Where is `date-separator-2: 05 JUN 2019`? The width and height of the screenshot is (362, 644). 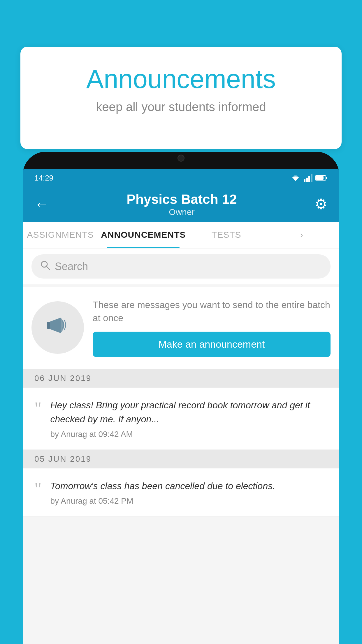
date-separator-2: 05 JUN 2019 is located at coordinates (181, 459).